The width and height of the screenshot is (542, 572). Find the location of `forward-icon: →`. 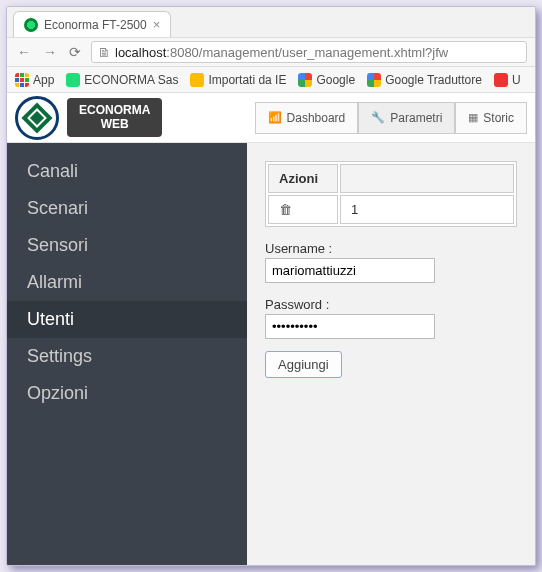

forward-icon: → is located at coordinates (50, 52).